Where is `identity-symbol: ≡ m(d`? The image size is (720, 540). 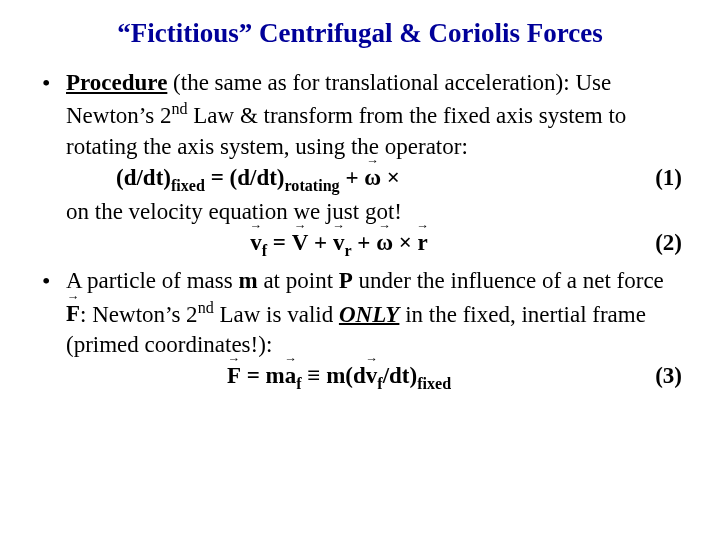
identity-symbol: ≡ m(d is located at coordinates (334, 376).